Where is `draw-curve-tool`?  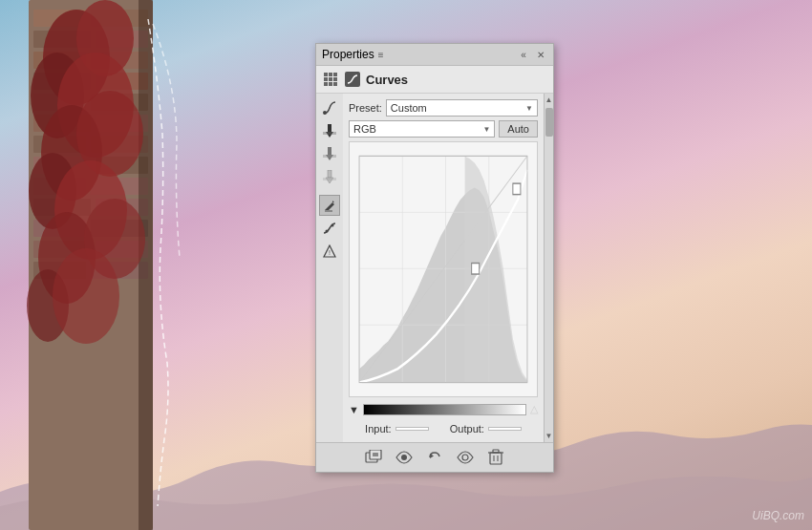
draw-curve-tool is located at coordinates (330, 205).